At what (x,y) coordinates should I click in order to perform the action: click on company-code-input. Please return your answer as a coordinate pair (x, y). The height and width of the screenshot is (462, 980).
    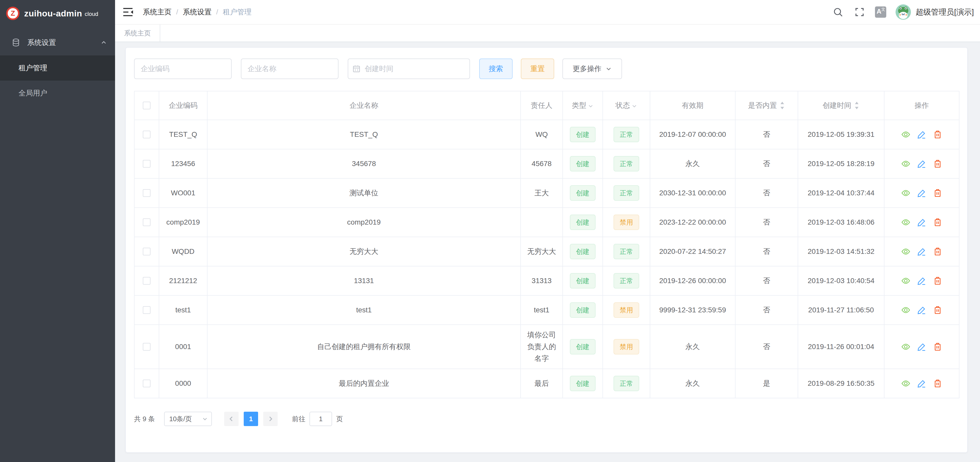
    Looking at the image, I should click on (183, 69).